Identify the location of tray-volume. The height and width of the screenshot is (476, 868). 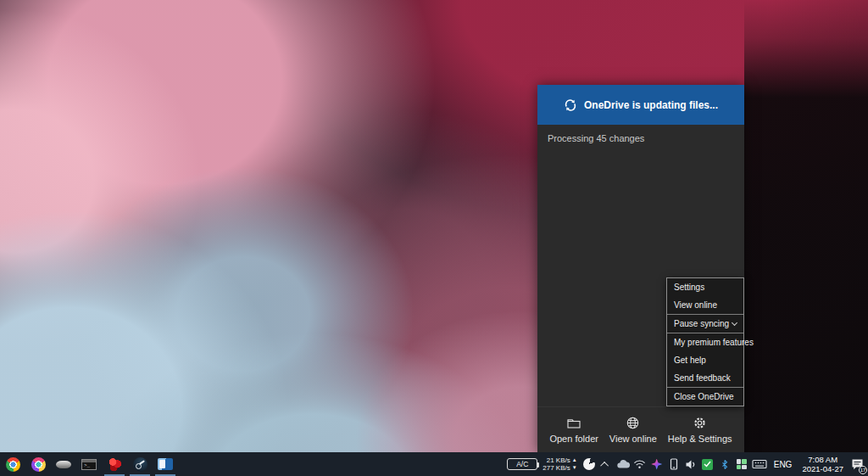
(691, 464).